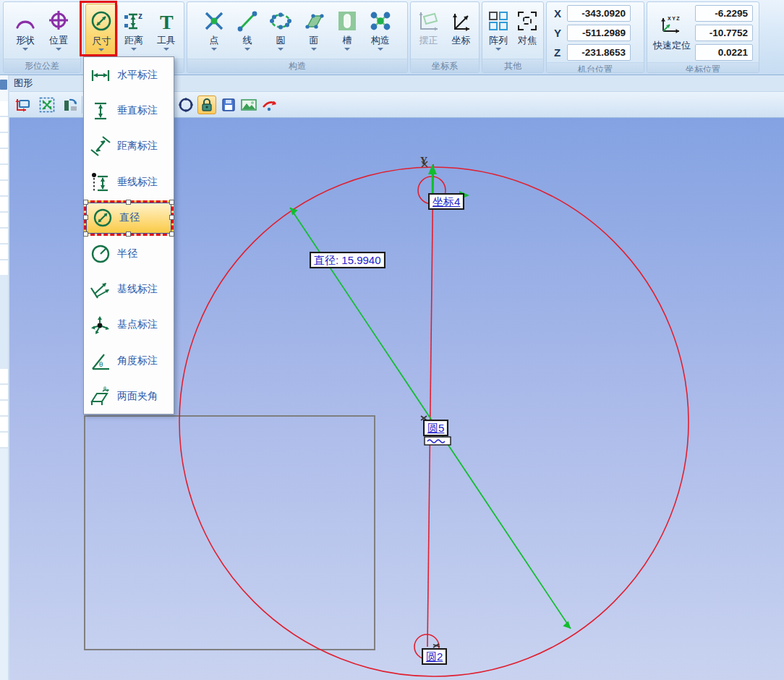  I want to click on size-button: 尺寸, so click(101, 31).